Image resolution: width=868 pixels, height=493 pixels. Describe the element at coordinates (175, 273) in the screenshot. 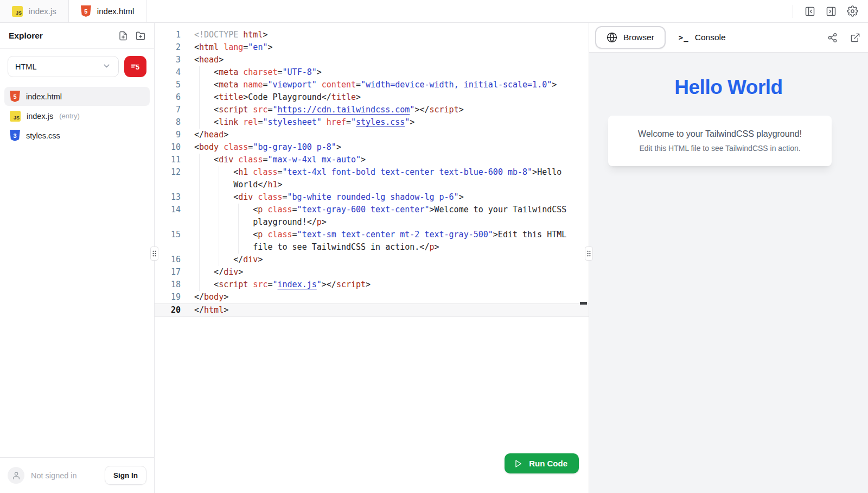

I see `line-number: 17` at that location.